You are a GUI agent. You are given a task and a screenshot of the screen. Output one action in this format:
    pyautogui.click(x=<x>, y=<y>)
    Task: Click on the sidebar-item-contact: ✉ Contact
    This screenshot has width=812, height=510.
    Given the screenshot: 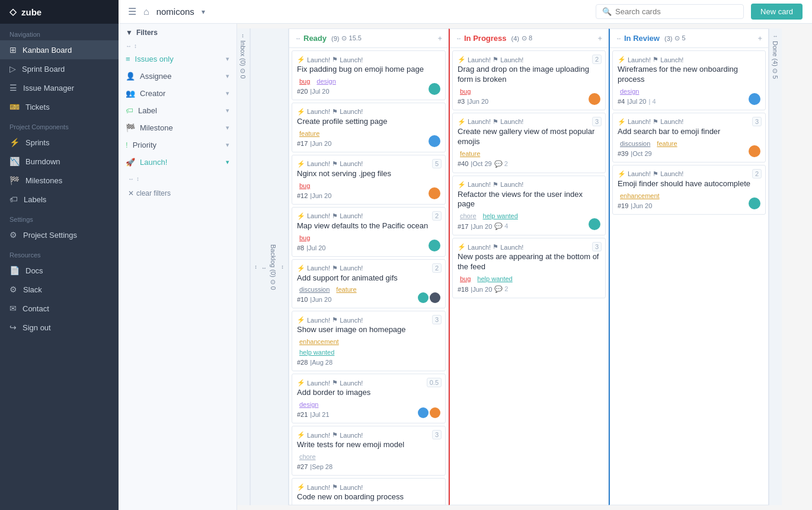 What is the action you would take?
    pyautogui.click(x=59, y=308)
    